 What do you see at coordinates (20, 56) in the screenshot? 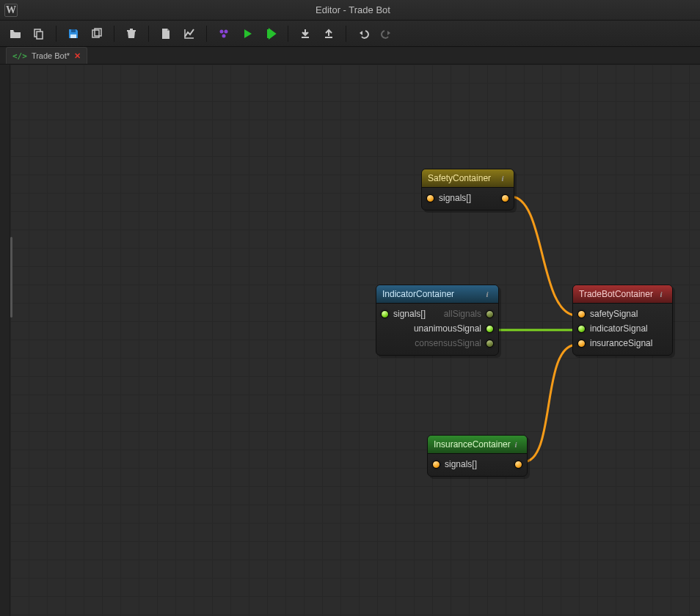
I see `code-icon: </>` at bounding box center [20, 56].